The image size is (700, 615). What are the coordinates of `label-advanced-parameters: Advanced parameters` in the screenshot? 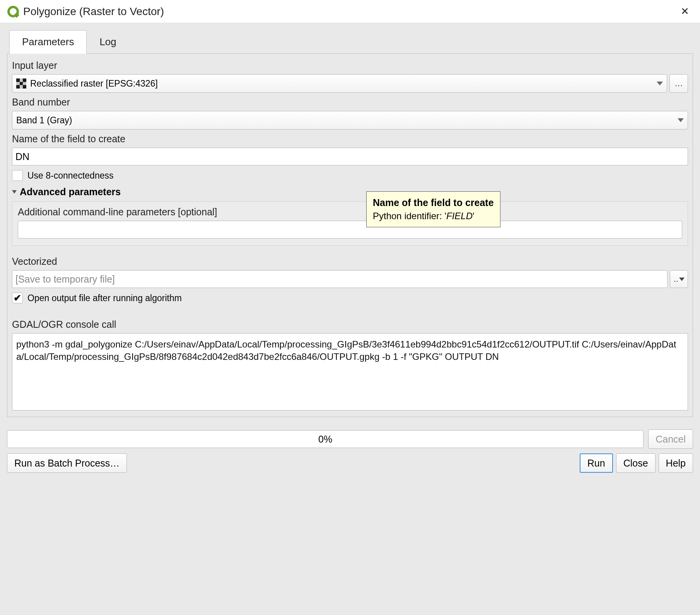 It's located at (70, 192).